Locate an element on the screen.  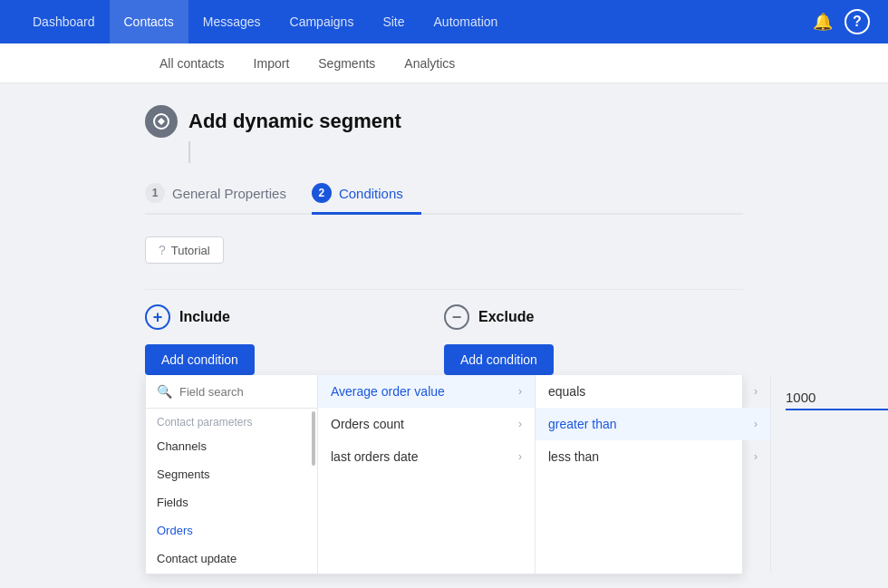
tab-conditions: 2 Conditions is located at coordinates (366, 194).